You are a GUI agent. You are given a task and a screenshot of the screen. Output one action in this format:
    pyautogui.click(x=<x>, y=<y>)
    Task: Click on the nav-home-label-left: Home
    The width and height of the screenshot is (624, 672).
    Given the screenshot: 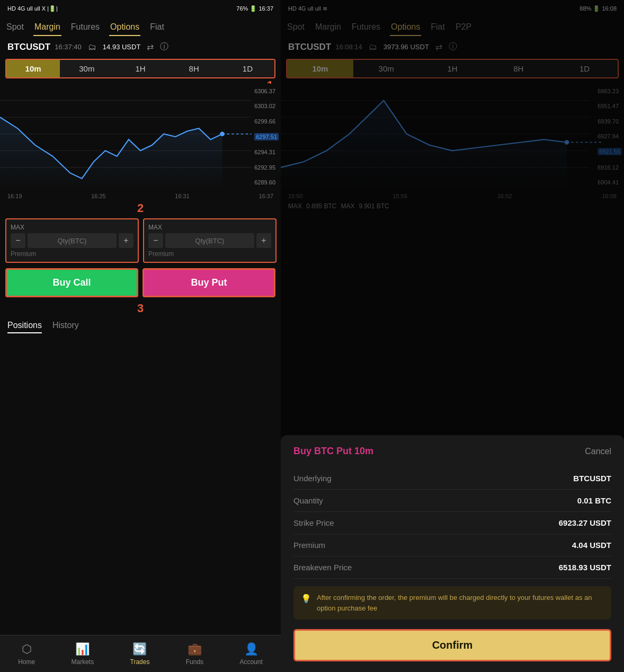 What is the action you would take?
    pyautogui.click(x=26, y=662)
    